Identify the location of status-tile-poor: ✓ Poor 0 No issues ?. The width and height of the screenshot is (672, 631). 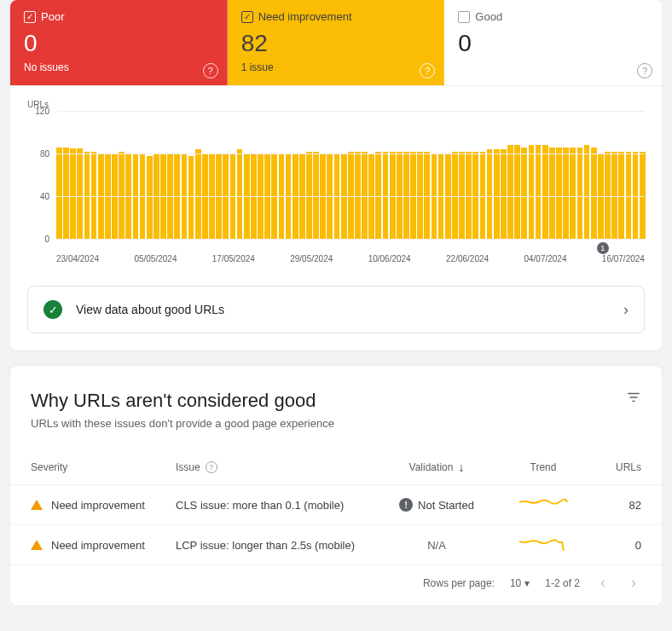
(119, 43).